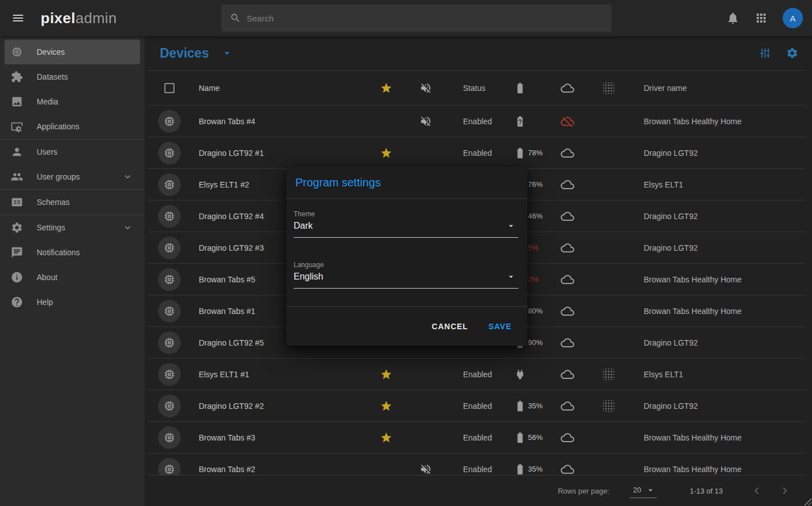  Describe the element at coordinates (406, 228) in the screenshot. I see `theme-select: Dark` at that location.